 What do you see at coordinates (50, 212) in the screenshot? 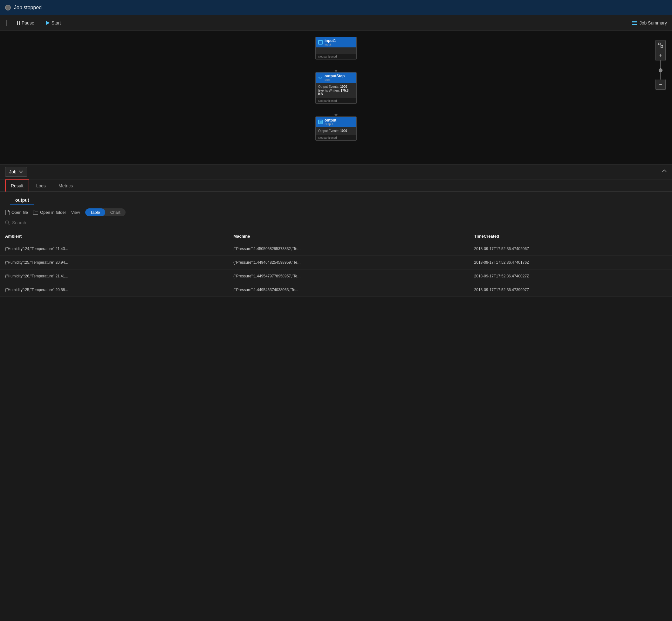
I see `open-in-folder-button: Open in folder` at bounding box center [50, 212].